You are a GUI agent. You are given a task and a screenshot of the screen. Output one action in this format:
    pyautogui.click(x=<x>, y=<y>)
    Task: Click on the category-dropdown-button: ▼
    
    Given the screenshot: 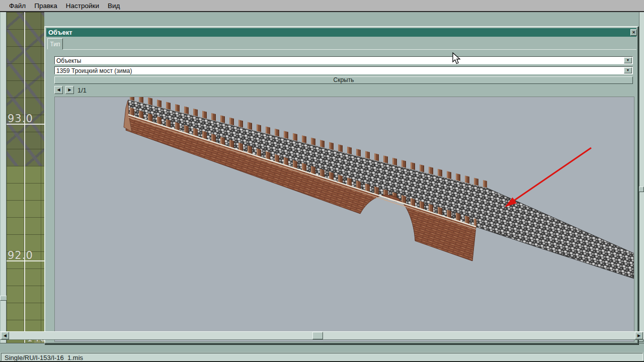 What is the action you would take?
    pyautogui.click(x=628, y=60)
    